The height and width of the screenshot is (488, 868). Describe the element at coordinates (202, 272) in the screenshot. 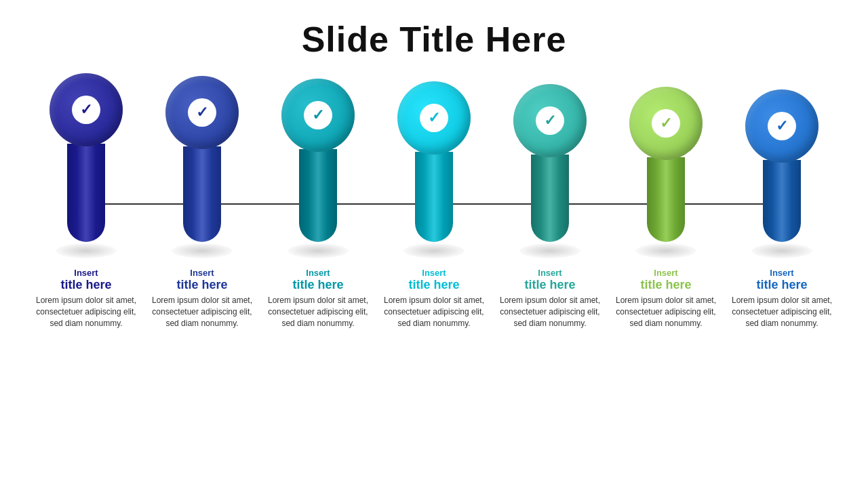

I see `item-insert-2: Insert` at that location.